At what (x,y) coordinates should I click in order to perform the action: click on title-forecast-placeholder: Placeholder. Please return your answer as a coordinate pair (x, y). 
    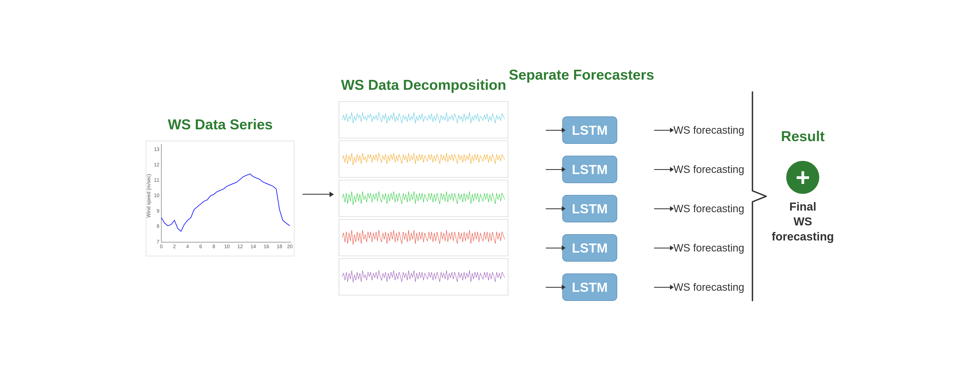
    Looking at the image, I should click on (695, 74).